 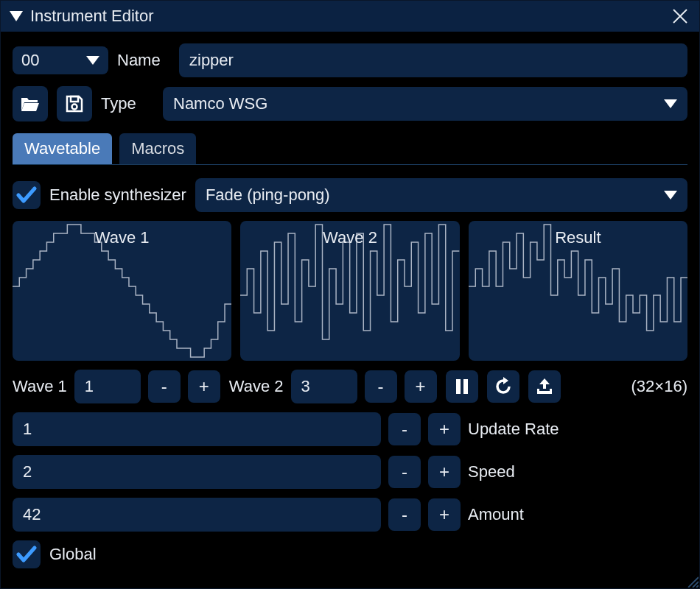 I want to click on wave2-title: Wave 2, so click(x=349, y=238).